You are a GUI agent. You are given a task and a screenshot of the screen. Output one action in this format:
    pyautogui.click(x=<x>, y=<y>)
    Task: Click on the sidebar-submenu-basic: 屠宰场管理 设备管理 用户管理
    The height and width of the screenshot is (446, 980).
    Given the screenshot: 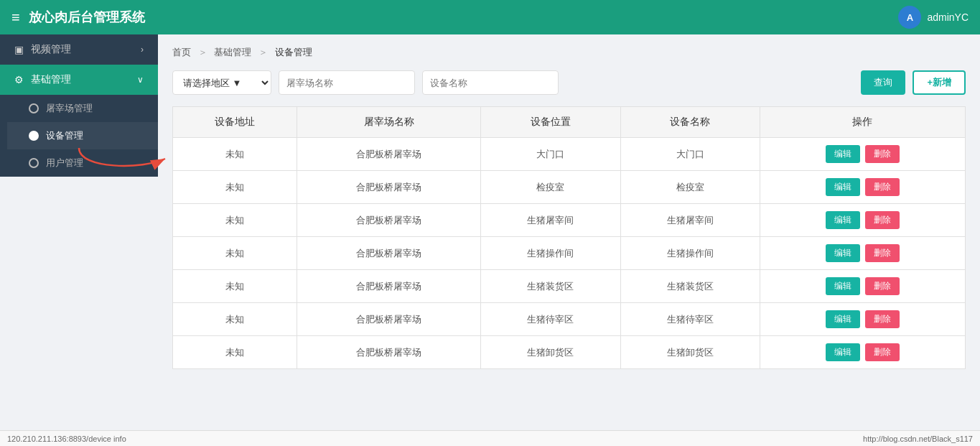 What is the action you would take?
    pyautogui.click(x=79, y=136)
    